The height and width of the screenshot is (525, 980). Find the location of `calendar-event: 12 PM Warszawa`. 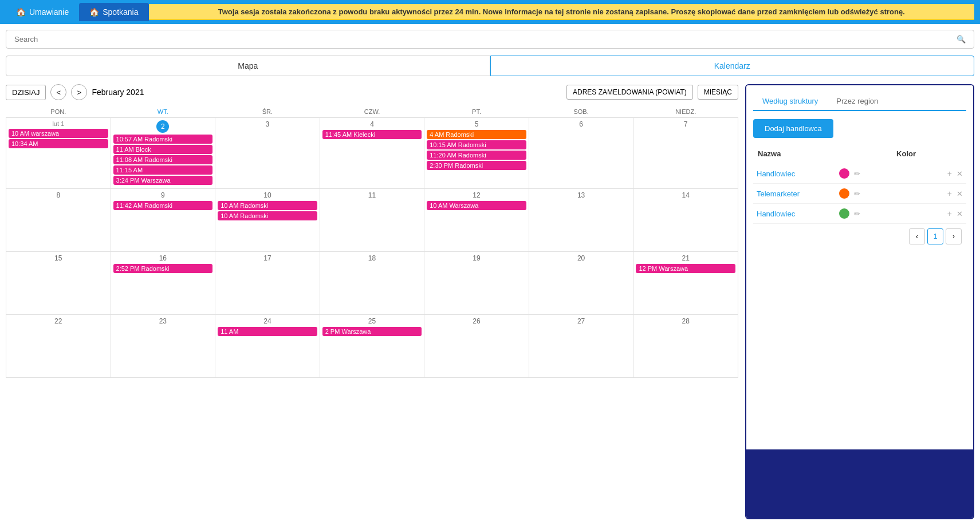

calendar-event: 12 PM Warszawa is located at coordinates (686, 269).